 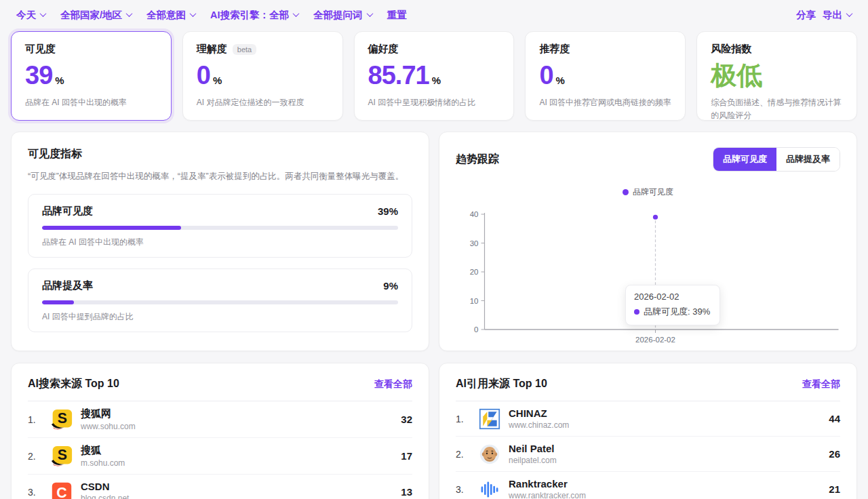 I want to click on source-count: 26, so click(x=834, y=454).